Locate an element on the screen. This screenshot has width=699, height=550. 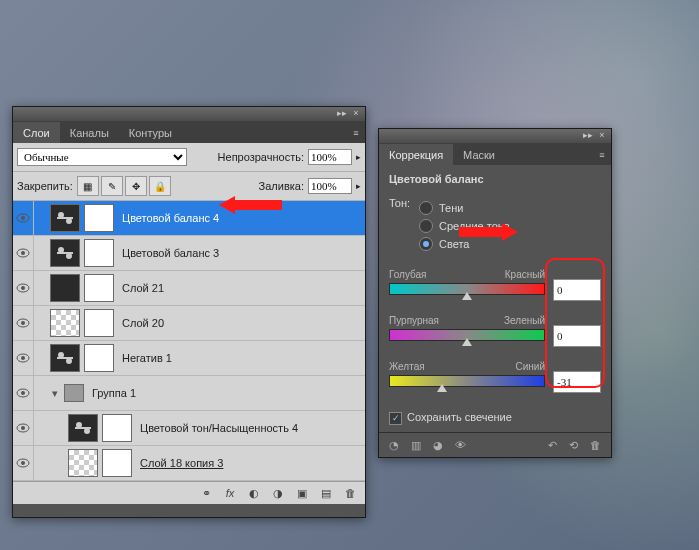
tab-channels: Каналы is located at coordinates (90, 132).